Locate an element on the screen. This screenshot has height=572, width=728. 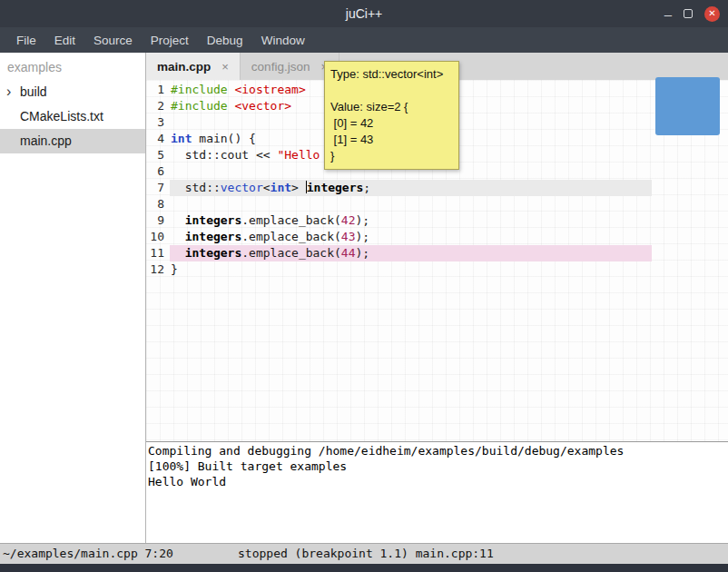
code-token: <vector> is located at coordinates (263, 105).